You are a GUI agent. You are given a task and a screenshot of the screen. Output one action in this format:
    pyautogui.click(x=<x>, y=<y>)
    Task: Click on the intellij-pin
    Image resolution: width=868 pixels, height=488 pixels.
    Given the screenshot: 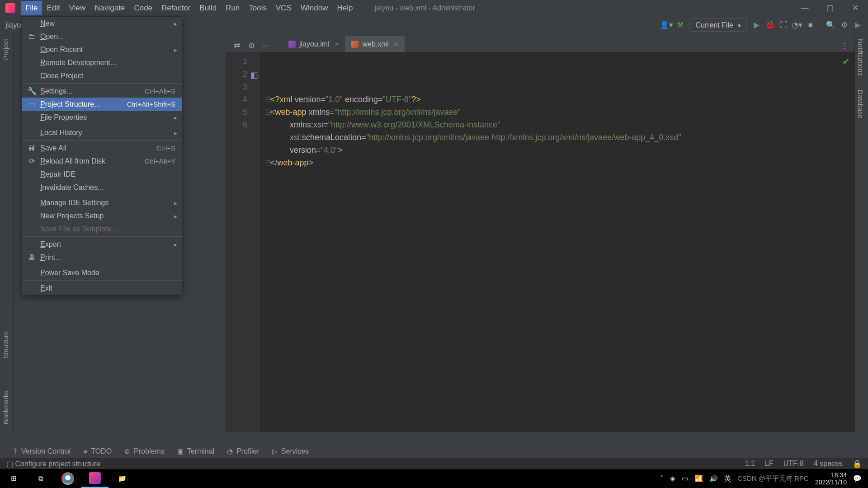 What is the action you would take?
    pyautogui.click(x=95, y=479)
    